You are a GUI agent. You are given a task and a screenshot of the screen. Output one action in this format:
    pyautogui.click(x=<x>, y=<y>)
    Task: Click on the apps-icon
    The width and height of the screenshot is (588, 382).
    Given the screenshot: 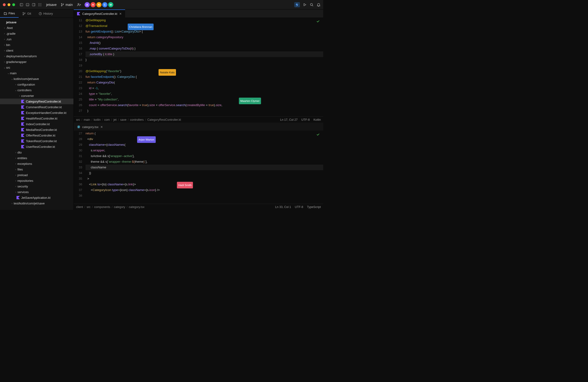 What is the action you would take?
    pyautogui.click(x=40, y=5)
    